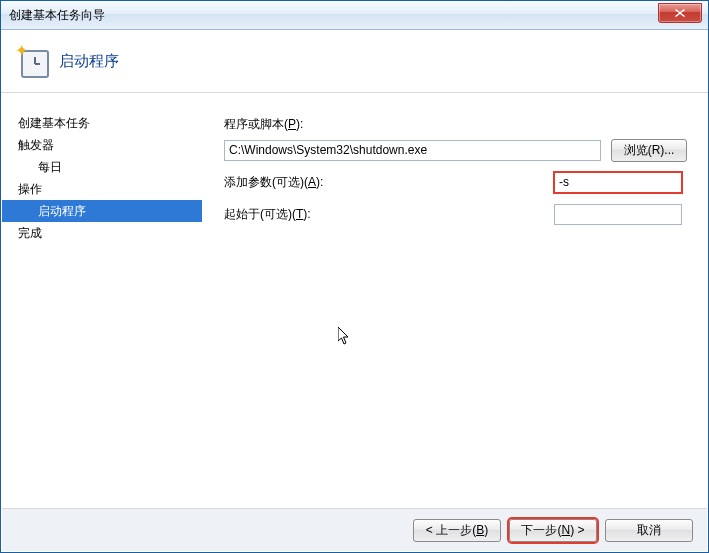  I want to click on cancel-button: 取消, so click(649, 530).